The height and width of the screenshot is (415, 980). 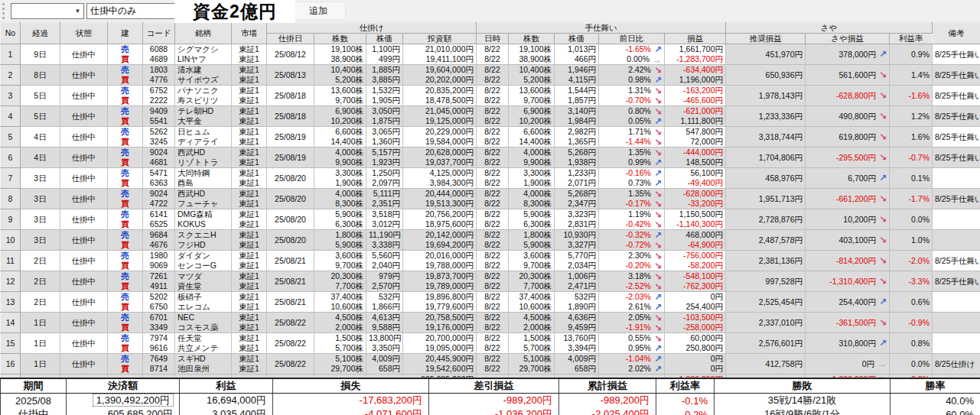 What do you see at coordinates (493, 39) in the screenshot?
I see `col-header-close-date: 日時` at bounding box center [493, 39].